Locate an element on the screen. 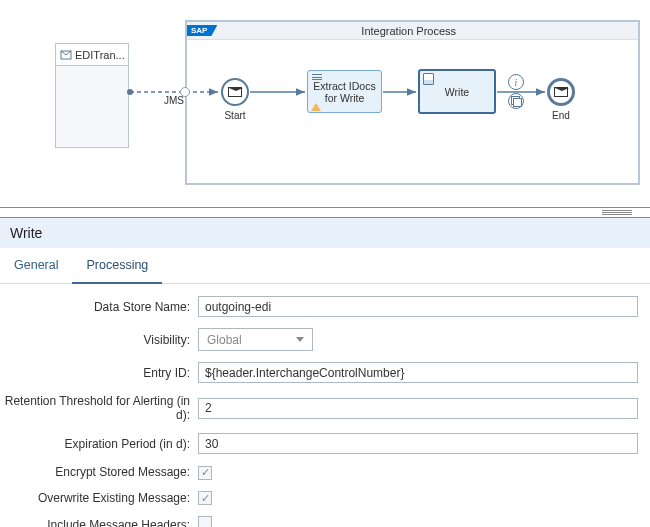 The width and height of the screenshot is (650, 527). input-data-store-name is located at coordinates (418, 306).